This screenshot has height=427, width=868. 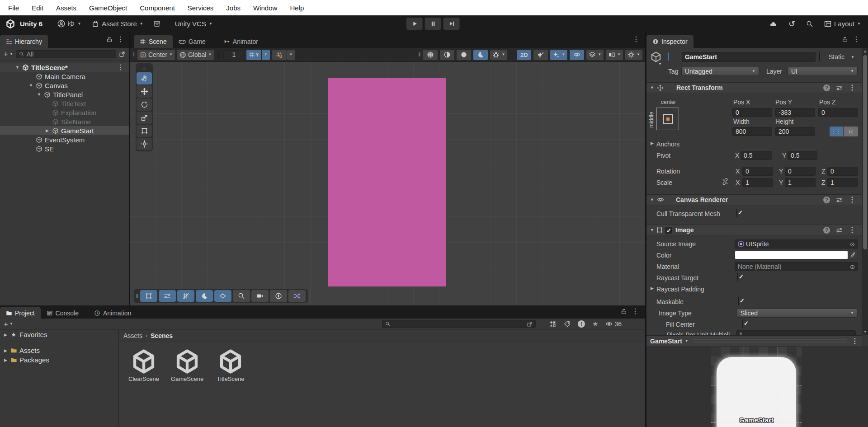 What do you see at coordinates (459, 324) in the screenshot?
I see `project-search-input` at bounding box center [459, 324].